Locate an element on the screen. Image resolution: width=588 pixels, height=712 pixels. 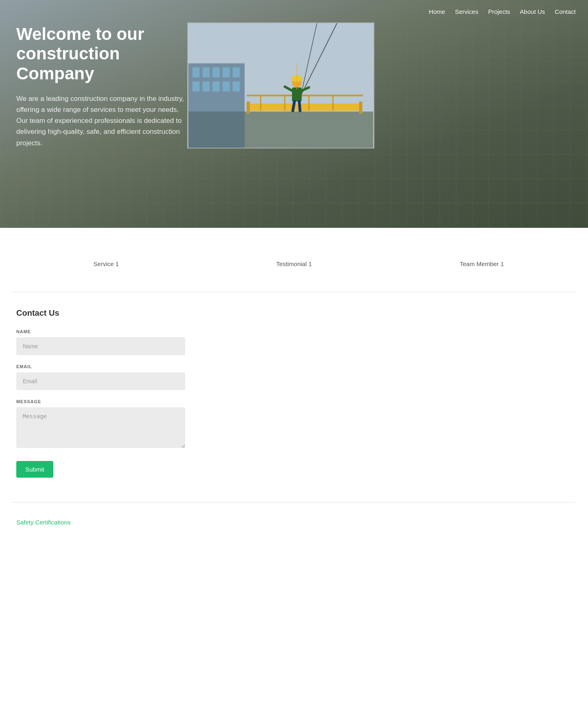
email-input is located at coordinates (101, 381).